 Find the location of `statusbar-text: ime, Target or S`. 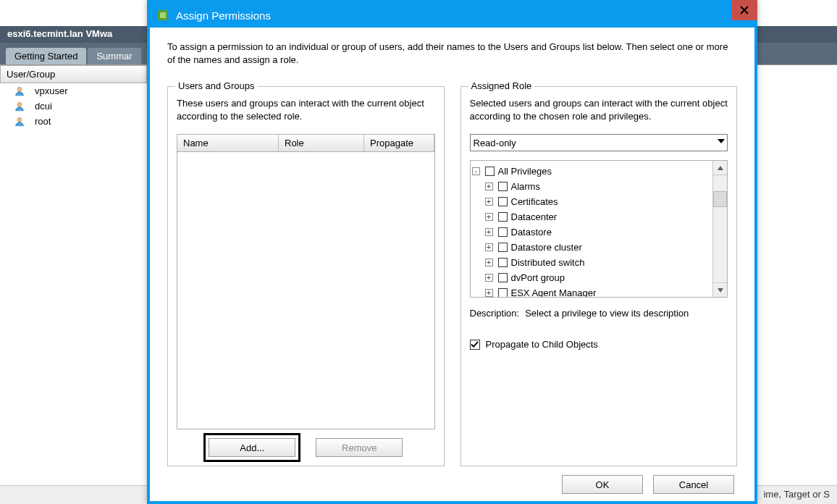

statusbar-text: ime, Target or S is located at coordinates (796, 494).